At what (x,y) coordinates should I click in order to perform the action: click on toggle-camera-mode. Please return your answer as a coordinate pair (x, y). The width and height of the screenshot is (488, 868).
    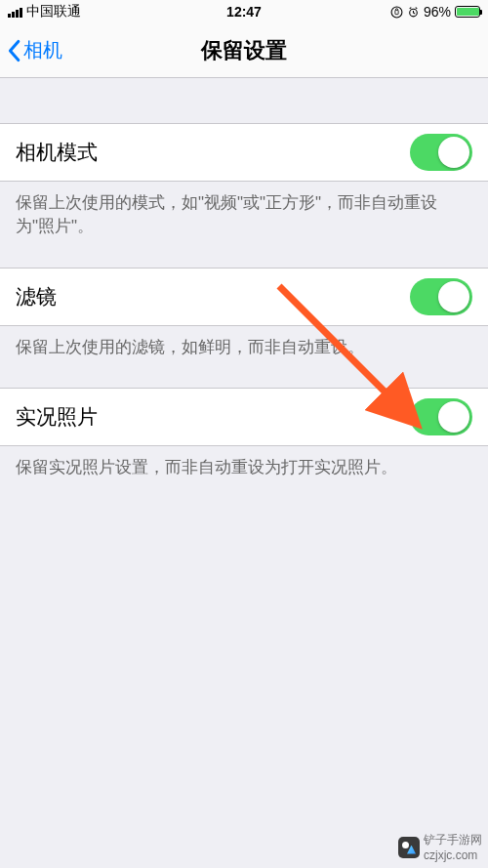
    Looking at the image, I should click on (441, 152).